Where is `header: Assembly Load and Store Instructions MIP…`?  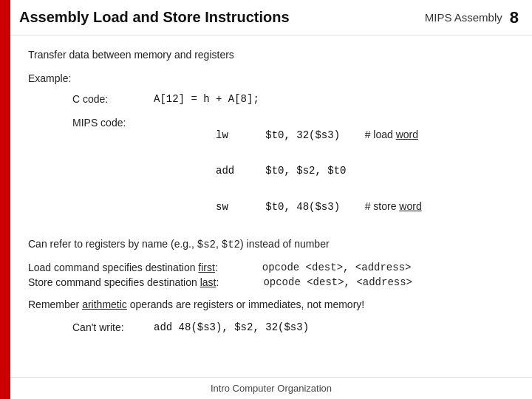 header: Assembly Load and Store Instructions MIP… is located at coordinates (271, 18).